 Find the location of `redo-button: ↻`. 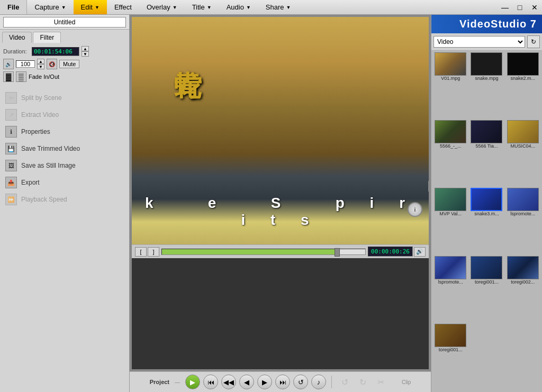

redo-button: ↻ is located at coordinates (363, 382).